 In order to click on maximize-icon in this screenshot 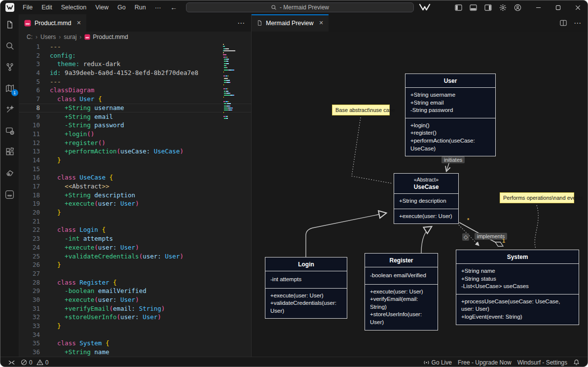, I will do `click(558, 7)`.